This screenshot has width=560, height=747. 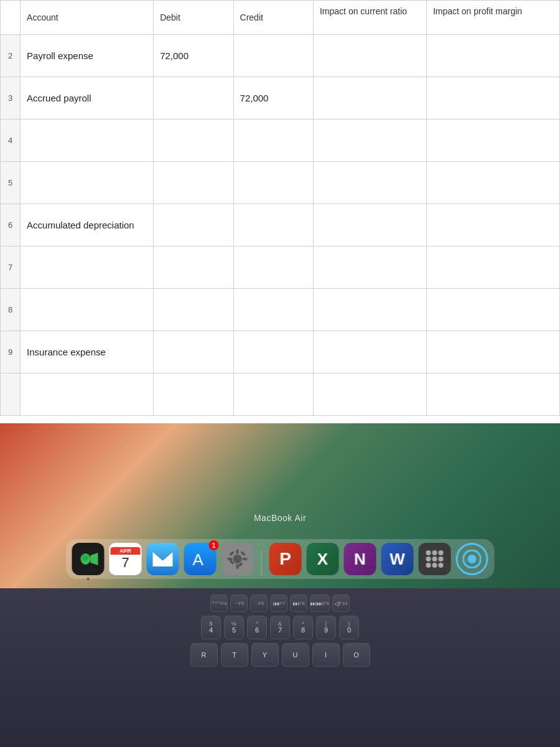 I want to click on letter-key-row: R T Y U I O, so click(x=280, y=655).